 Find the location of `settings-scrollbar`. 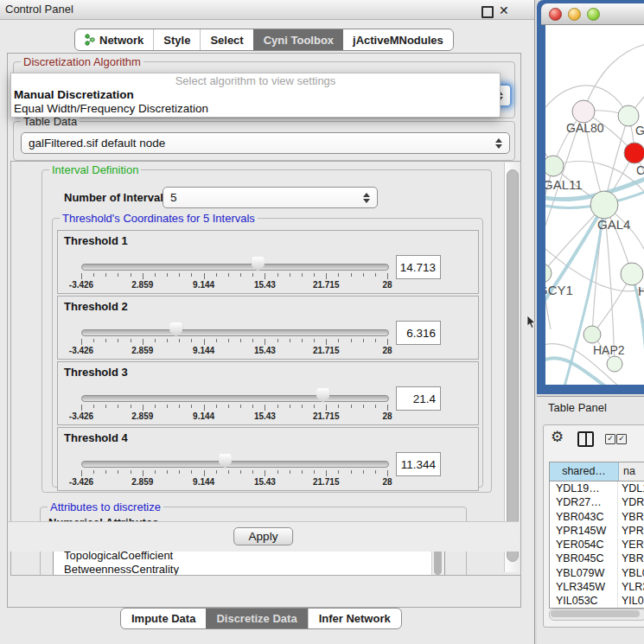

settings-scrollbar is located at coordinates (512, 367).